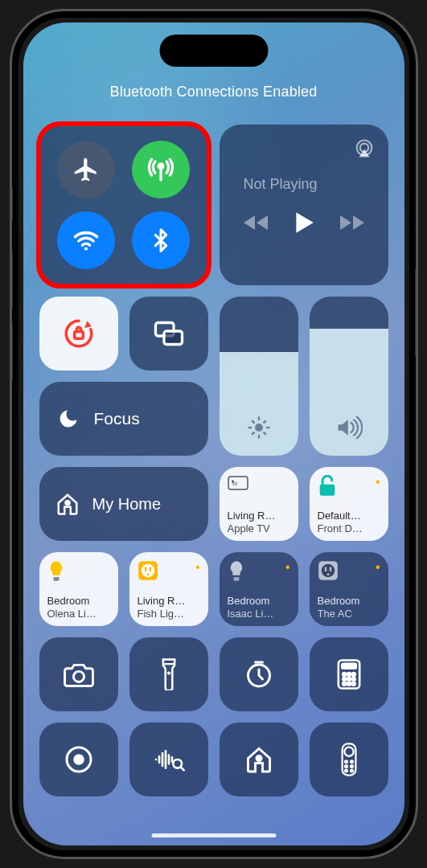 This screenshot has height=868, width=427. Describe the element at coordinates (349, 589) in the screenshot. I see `device-plug-ac: • Bedroom The AC` at that location.